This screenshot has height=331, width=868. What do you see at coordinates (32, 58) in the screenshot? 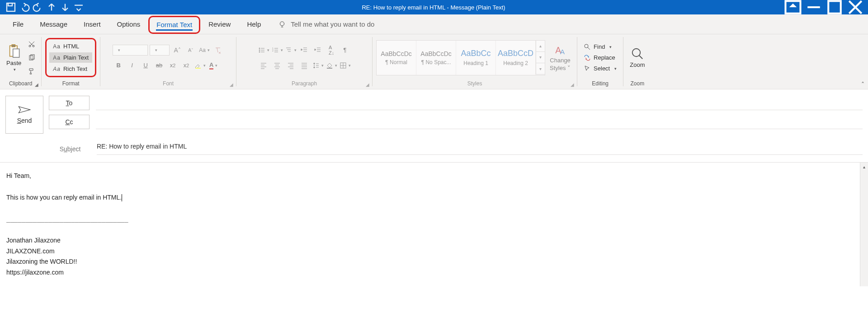
I see `copy-button` at bounding box center [32, 58].